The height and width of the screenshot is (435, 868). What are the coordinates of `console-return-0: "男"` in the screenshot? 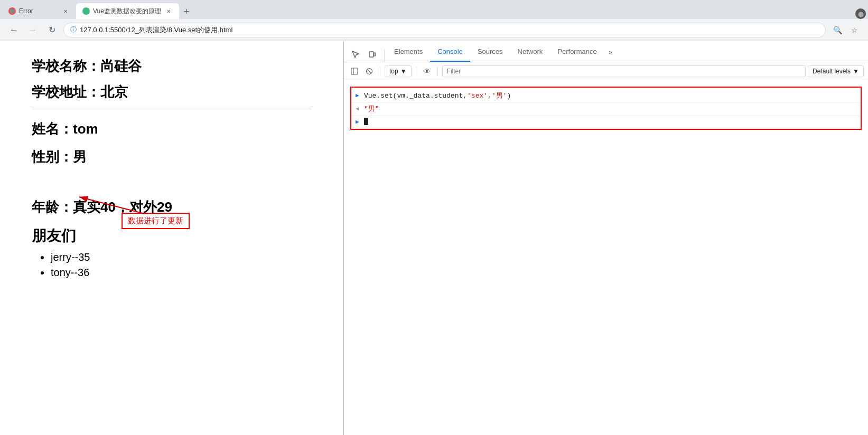 It's located at (372, 109).